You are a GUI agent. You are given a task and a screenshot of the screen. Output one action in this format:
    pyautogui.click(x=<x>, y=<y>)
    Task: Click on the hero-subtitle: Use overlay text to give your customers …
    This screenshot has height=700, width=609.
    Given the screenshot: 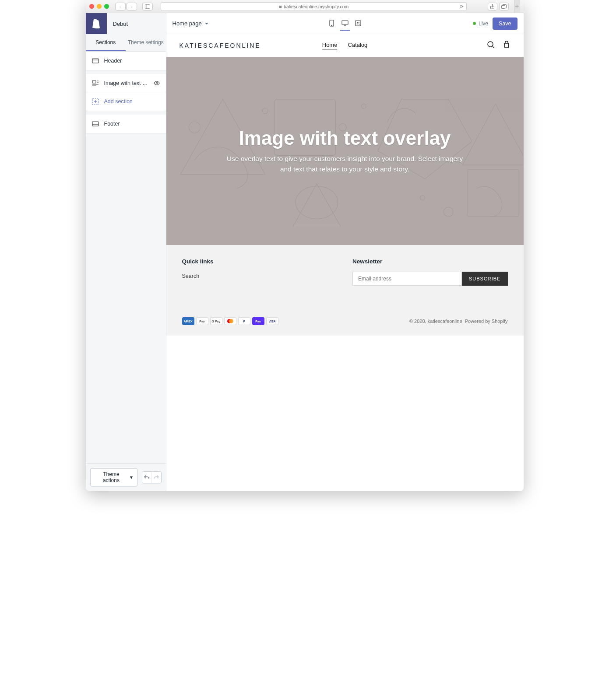 What is the action you would take?
    pyautogui.click(x=345, y=164)
    